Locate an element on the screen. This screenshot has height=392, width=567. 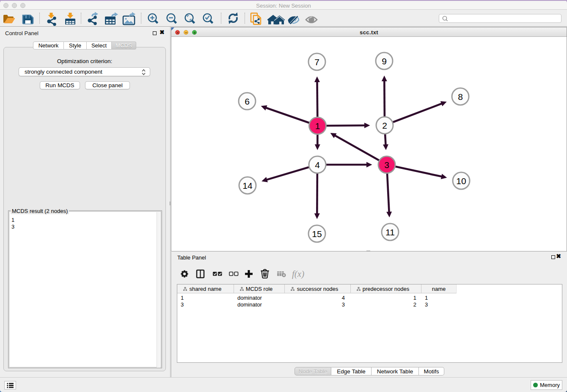
svg-text: 4 is located at coordinates (317, 165).